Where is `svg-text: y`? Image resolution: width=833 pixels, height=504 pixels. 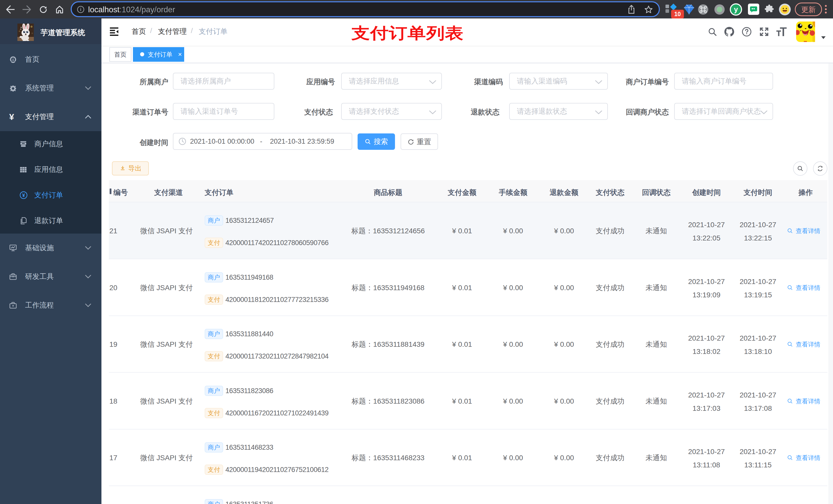 svg-text: y is located at coordinates (736, 9).